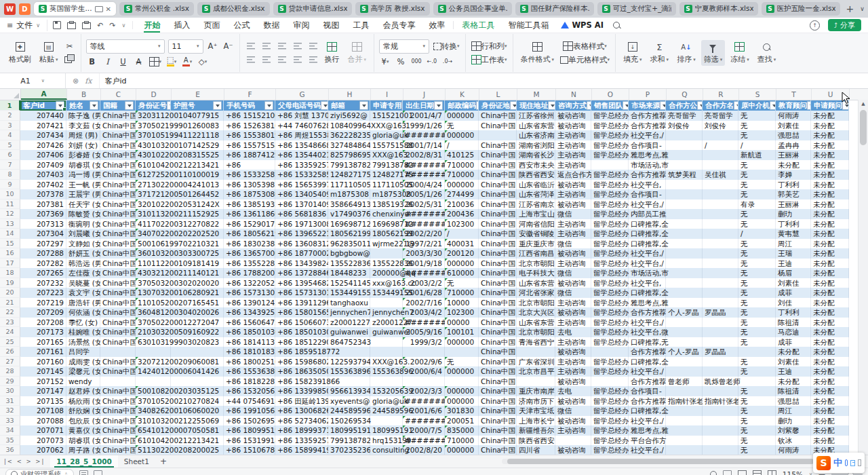 Image resolution: width=868 pixels, height=475 pixels. What do you see at coordinates (349, 312) in the screenshot?
I see `cell: jennychen7` at bounding box center [349, 312].